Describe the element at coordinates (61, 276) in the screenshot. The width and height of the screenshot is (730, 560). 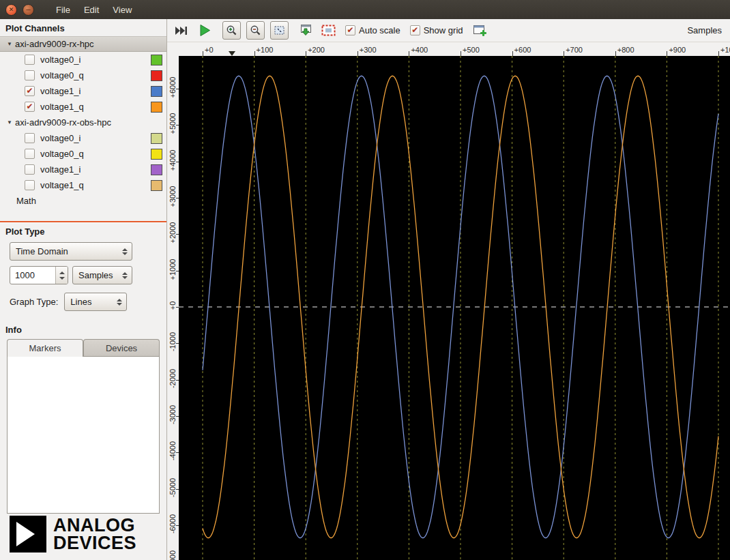
I see `spinner-buttons` at that location.